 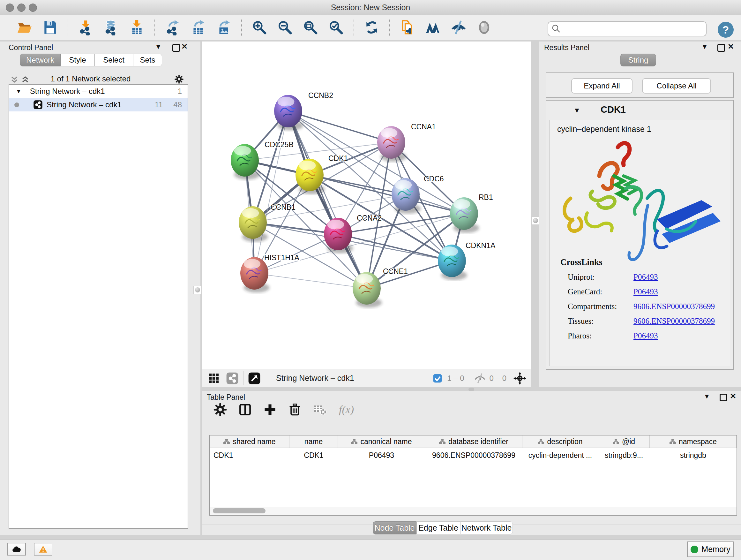 I want to click on control-panel-menu-icon: ▾, so click(x=158, y=47).